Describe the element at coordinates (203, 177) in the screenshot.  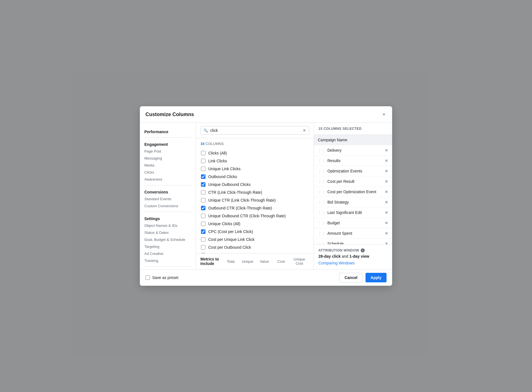
I see `checkbox-outbound-clicks-input` at that location.